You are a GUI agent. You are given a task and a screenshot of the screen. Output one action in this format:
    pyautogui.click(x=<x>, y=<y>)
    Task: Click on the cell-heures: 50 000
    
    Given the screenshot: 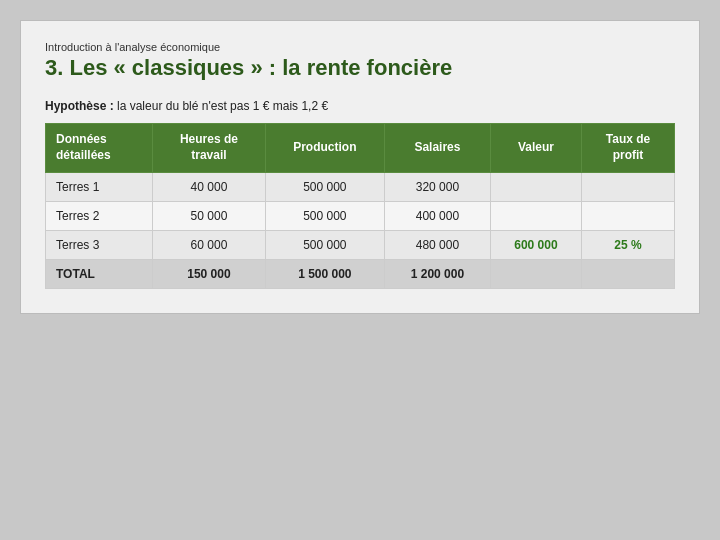 What is the action you would take?
    pyautogui.click(x=209, y=216)
    